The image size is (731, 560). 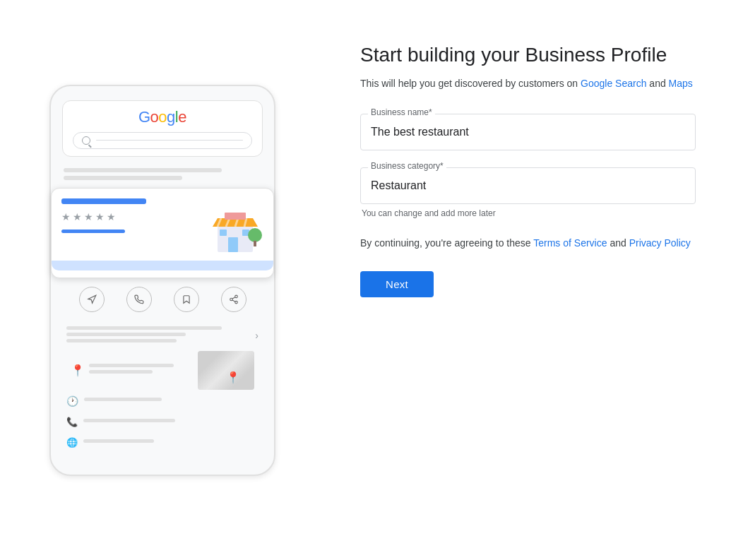 What do you see at coordinates (131, 370) in the screenshot?
I see `map-left: 📍` at bounding box center [131, 370].